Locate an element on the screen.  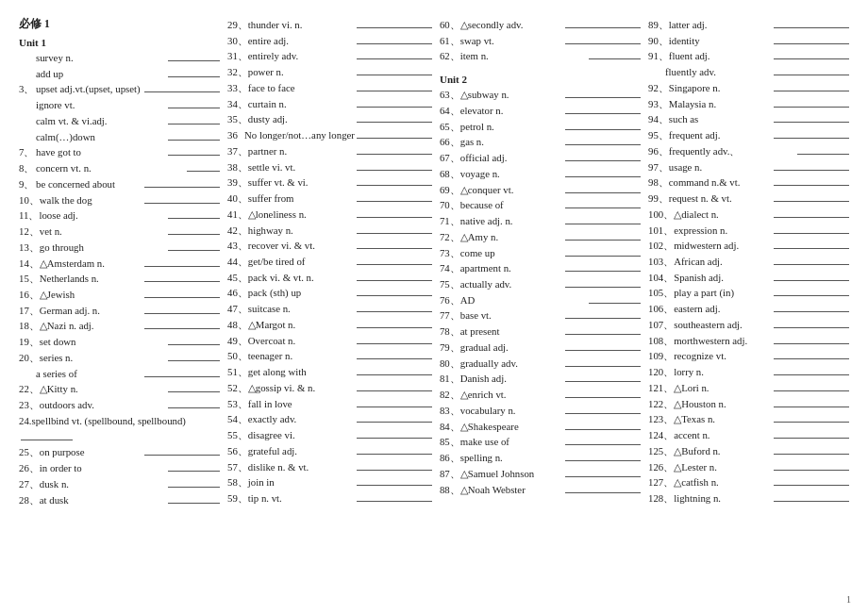
item-number: 125、 is located at coordinates (660, 451).